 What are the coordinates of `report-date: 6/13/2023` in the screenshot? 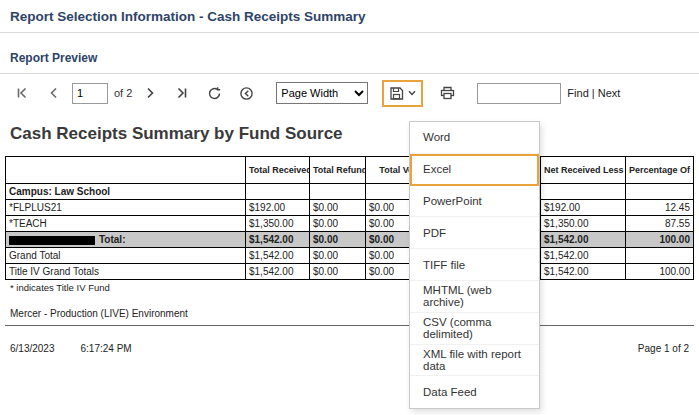 It's located at (32, 348).